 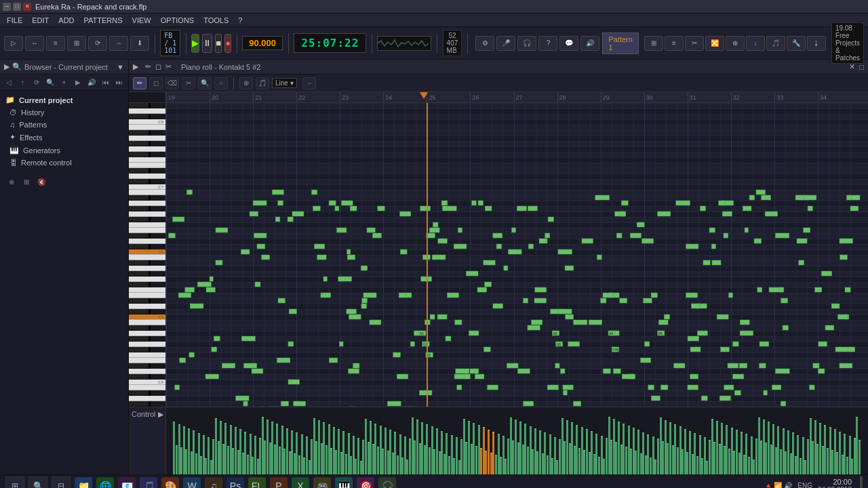 What do you see at coordinates (105, 483) in the screenshot?
I see `taskbar-browser: 🌐` at bounding box center [105, 483].